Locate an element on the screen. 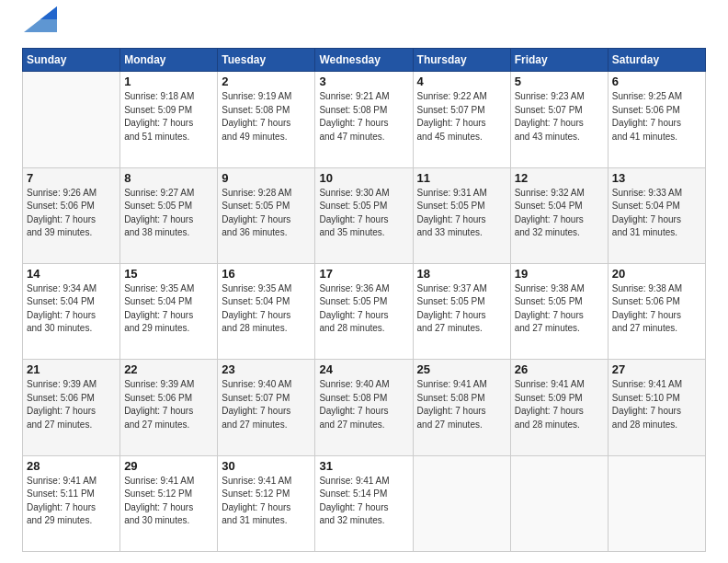  day-number: 1 is located at coordinates (169, 81).